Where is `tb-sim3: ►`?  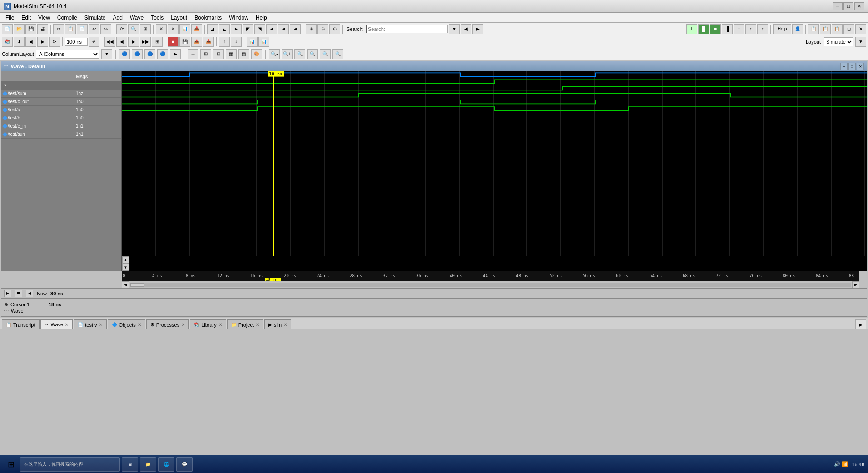 tb-sim3: ► is located at coordinates (236, 29).